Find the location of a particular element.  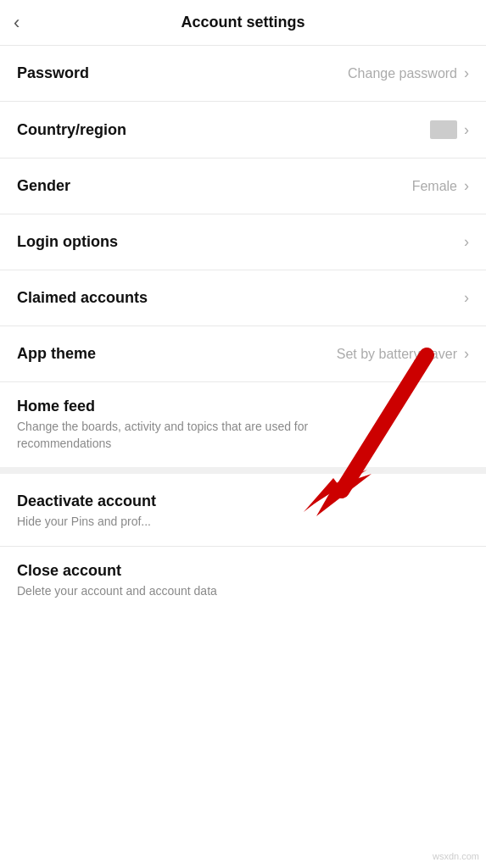

settings-value-gender: Female is located at coordinates (434, 186).